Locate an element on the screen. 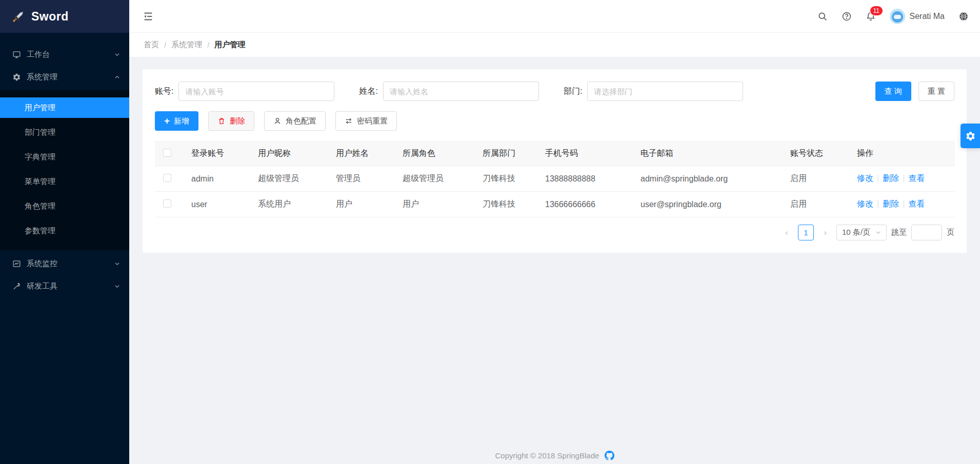 This screenshot has height=464, width=980. col-status: 账号状态 is located at coordinates (815, 154).